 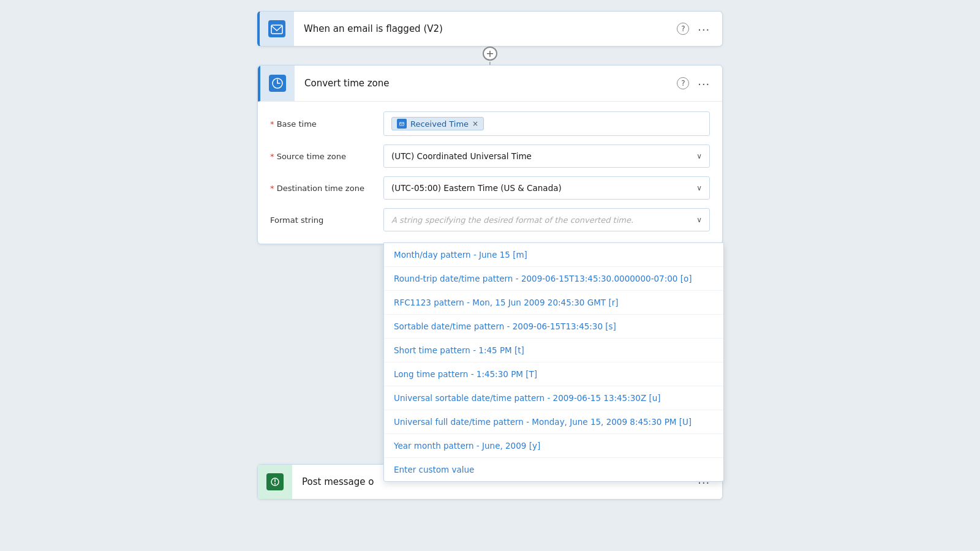 What do you see at coordinates (485, 29) in the screenshot?
I see `trigger-title: When an email is flagged (V2)` at bounding box center [485, 29].